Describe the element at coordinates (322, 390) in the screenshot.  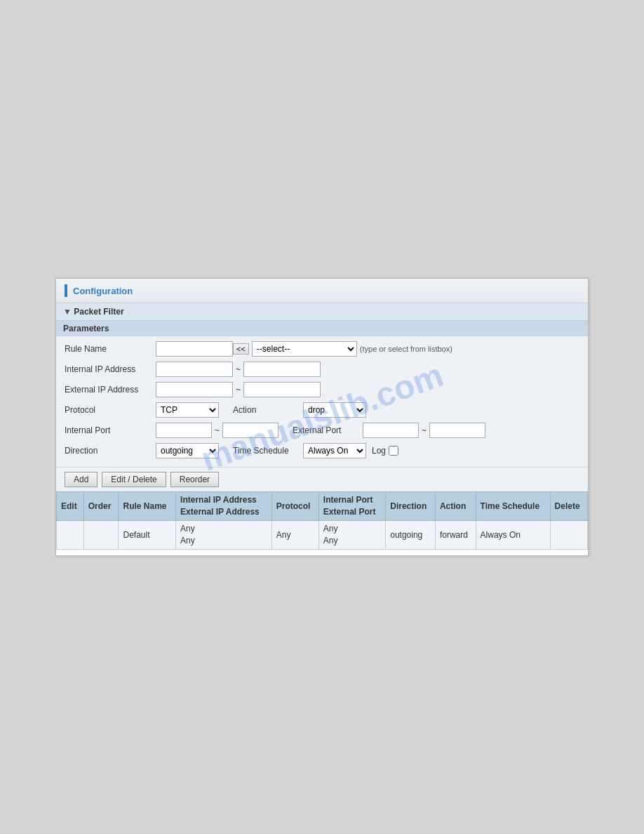
I see `external-ip-row: External IP Address ~` at that location.